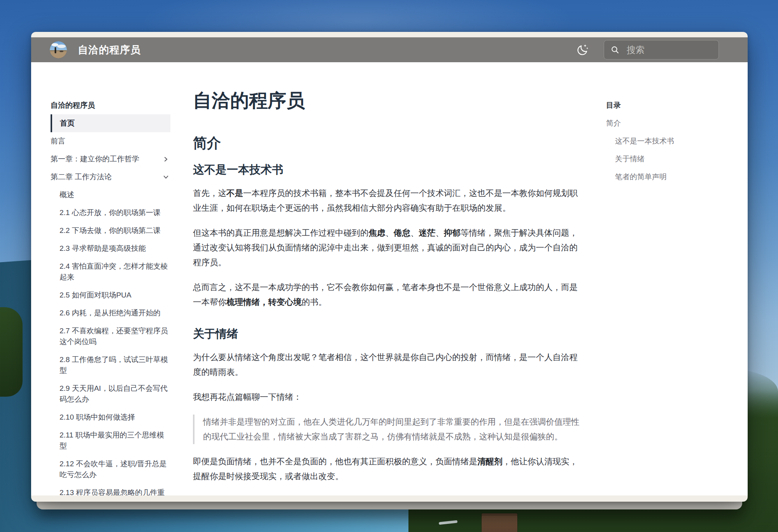 This screenshot has height=532, width=778. What do you see at coordinates (110, 469) in the screenshot?
I see `sidebar-item: 2.12 不会吹牛逼，述职/晋升总是吃亏怎么办` at bounding box center [110, 469].